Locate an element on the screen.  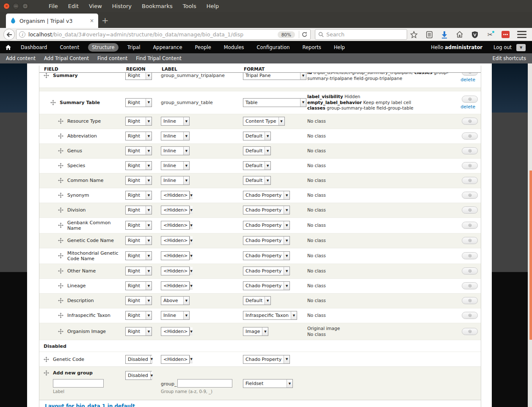
admin-menu-appearance: Appearance is located at coordinates (168, 47).